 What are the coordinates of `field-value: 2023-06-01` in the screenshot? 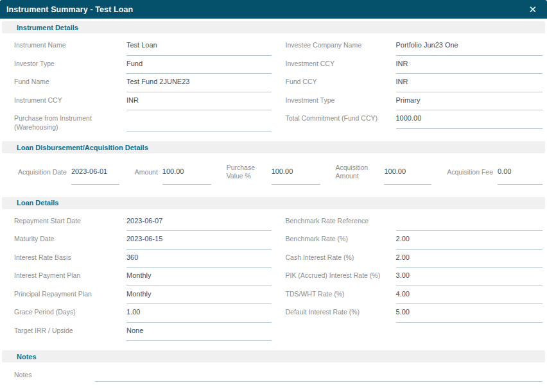 It's located at (95, 176).